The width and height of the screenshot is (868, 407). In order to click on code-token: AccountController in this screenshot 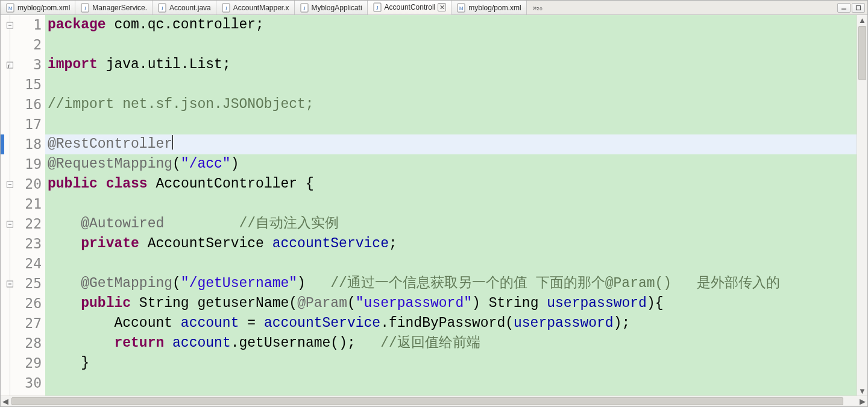, I will do `click(227, 184)`.